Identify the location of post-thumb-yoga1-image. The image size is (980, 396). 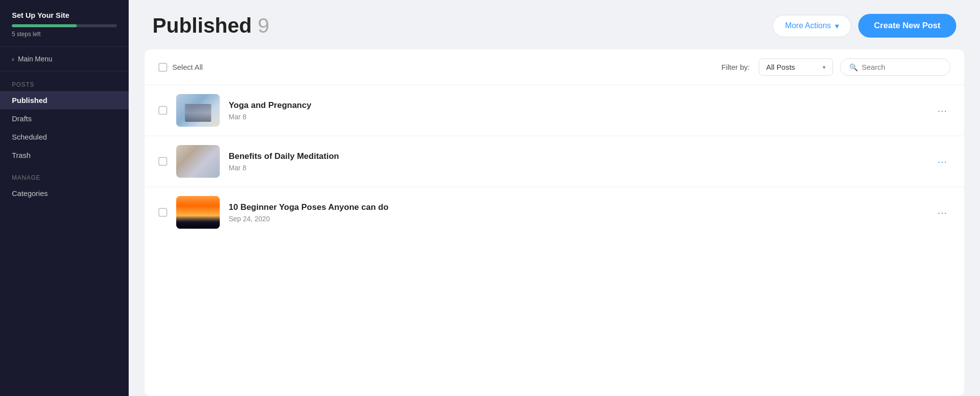
(198, 110).